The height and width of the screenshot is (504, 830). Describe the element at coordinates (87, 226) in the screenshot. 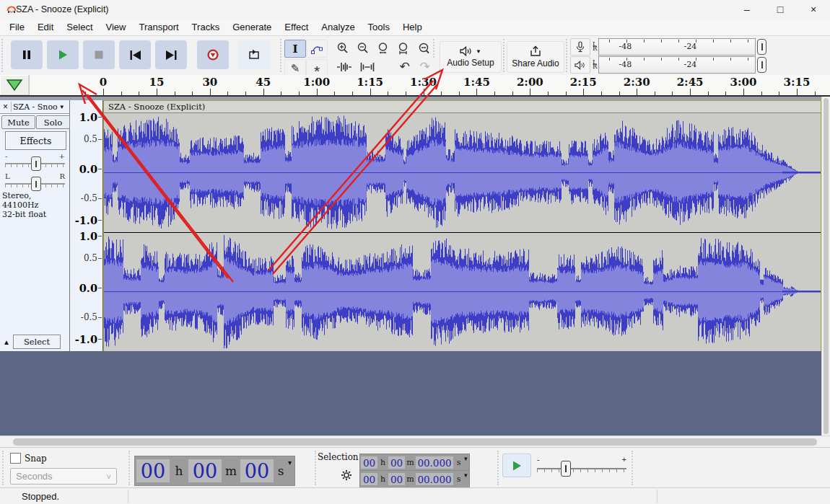

I see `vertical-scale-ruler: 1.00.50.0-0.5-1.01.00.50.0-0.5-1.0` at that location.